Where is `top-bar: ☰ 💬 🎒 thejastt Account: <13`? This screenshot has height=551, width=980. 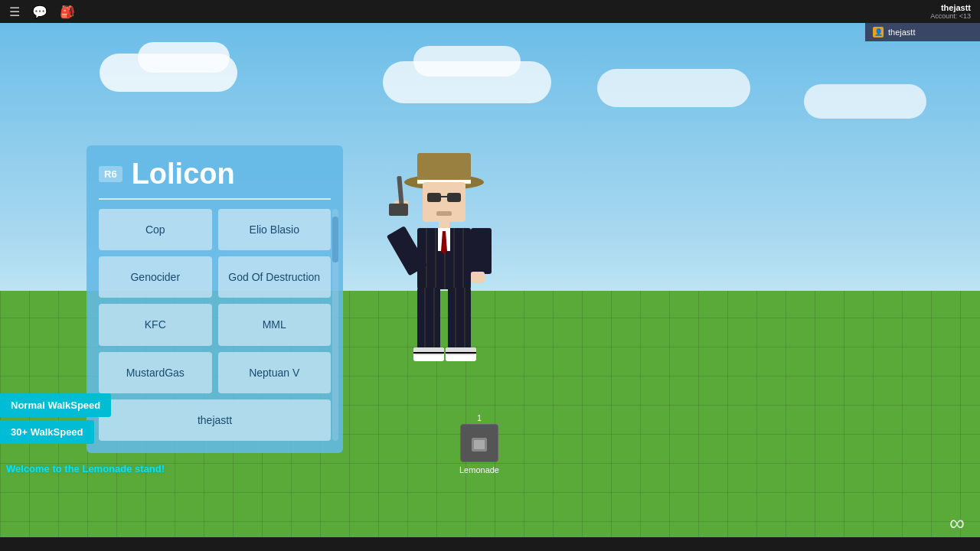 top-bar: ☰ 💬 🎒 thejastt Account: <13 is located at coordinates (490, 11).